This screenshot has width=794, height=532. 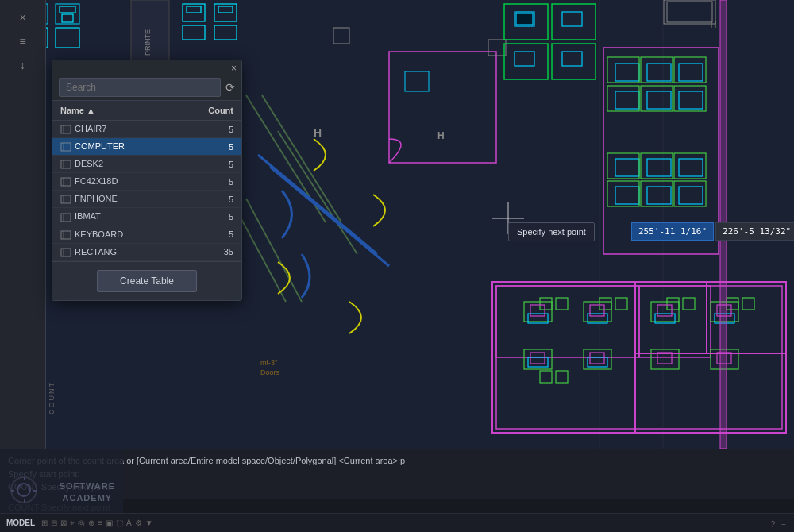 I want to click on table-row: CHAIR75, so click(x=147, y=129).